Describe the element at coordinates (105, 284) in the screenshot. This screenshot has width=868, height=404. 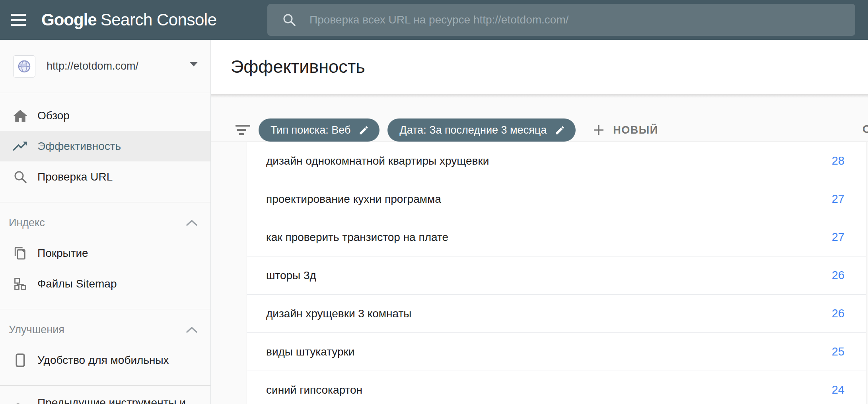
I see `sidebar-item-sitemaps: Файлы Sitemap` at that location.